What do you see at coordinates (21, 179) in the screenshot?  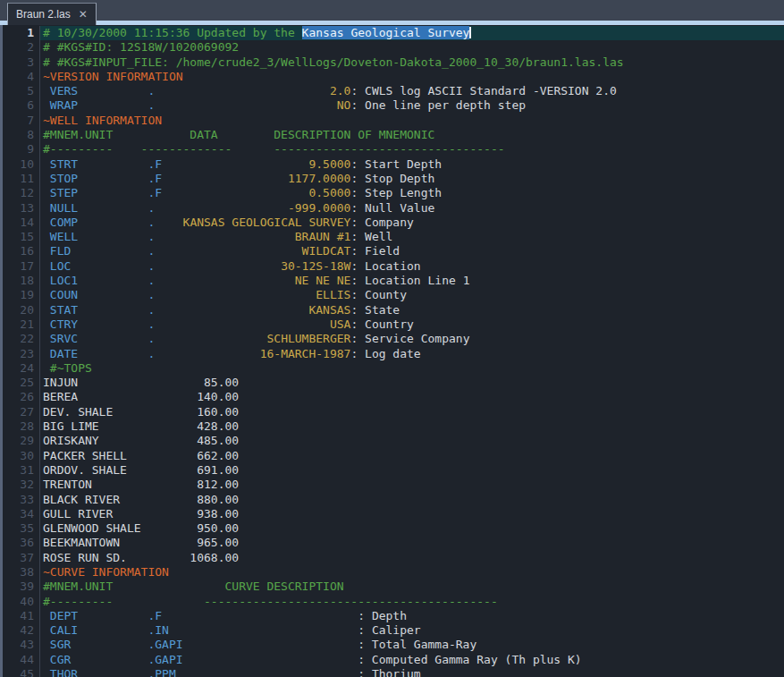 I see `line-number: 11` at bounding box center [21, 179].